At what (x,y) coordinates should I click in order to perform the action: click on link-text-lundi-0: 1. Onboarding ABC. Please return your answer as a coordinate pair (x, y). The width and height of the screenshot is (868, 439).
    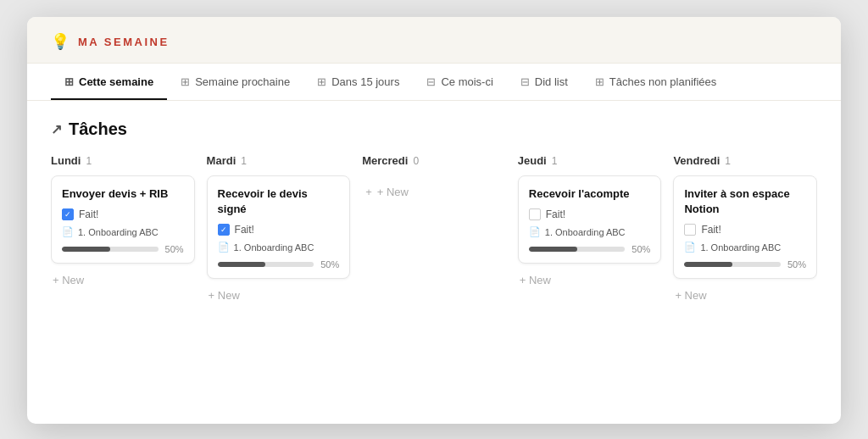
    Looking at the image, I should click on (119, 232).